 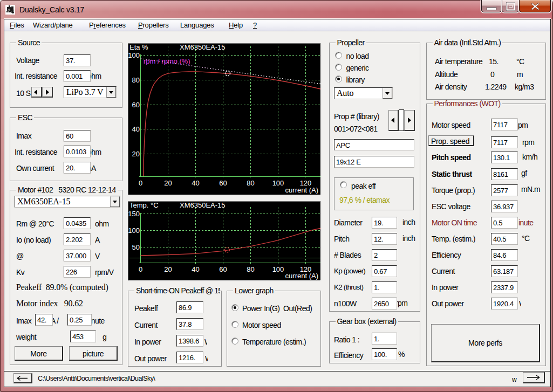 What do you see at coordinates (134, 214) in the screenshot?
I see `svg-text: 150` at bounding box center [134, 214].